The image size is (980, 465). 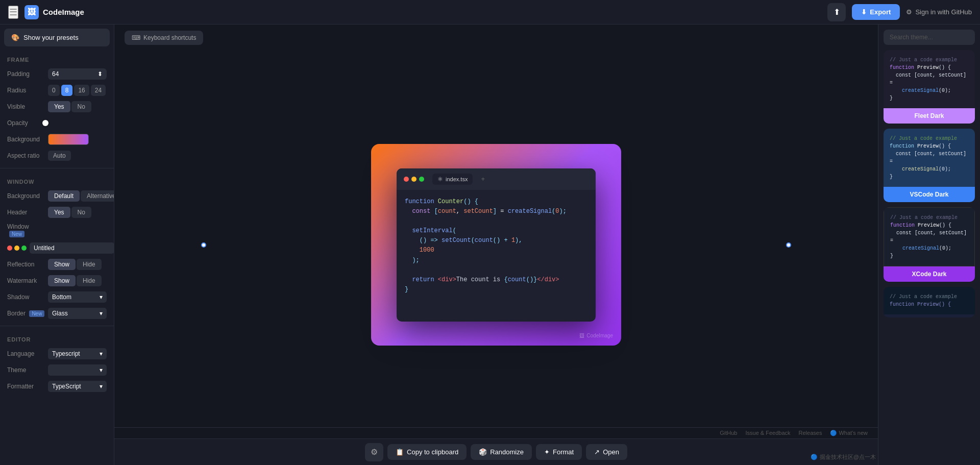 What do you see at coordinates (67, 90) in the screenshot?
I see `radius-8-button: 8` at bounding box center [67, 90].